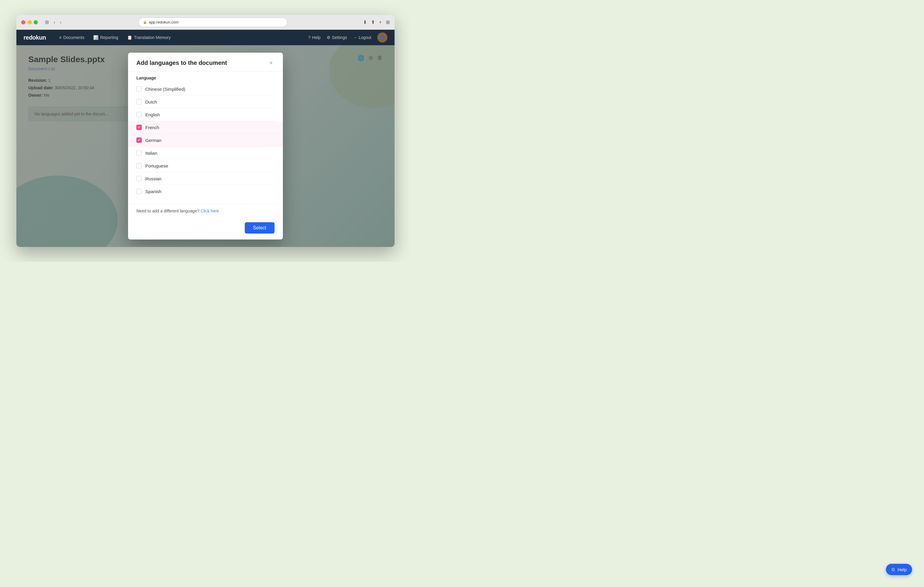 The width and height of the screenshot is (924, 587). What do you see at coordinates (149, 38) in the screenshot?
I see `nav-translation-memory: 📋 Translation Memory` at bounding box center [149, 38].